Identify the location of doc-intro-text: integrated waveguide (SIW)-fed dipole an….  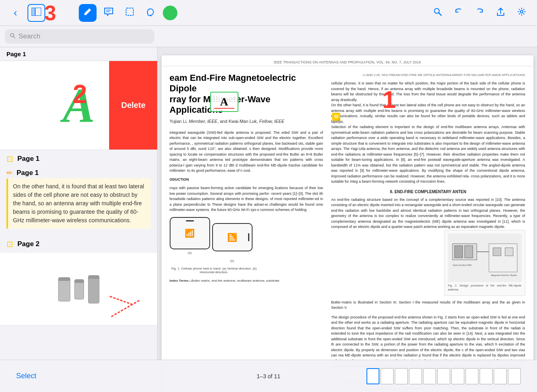
(246, 152).